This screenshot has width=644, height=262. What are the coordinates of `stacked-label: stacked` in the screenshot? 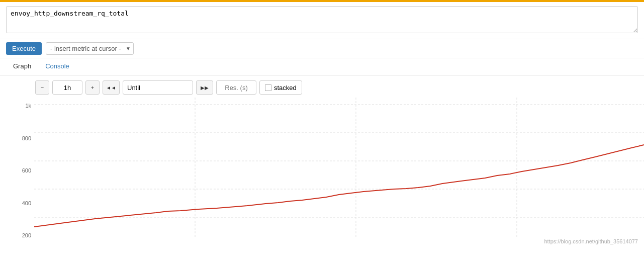 It's located at (286, 88).